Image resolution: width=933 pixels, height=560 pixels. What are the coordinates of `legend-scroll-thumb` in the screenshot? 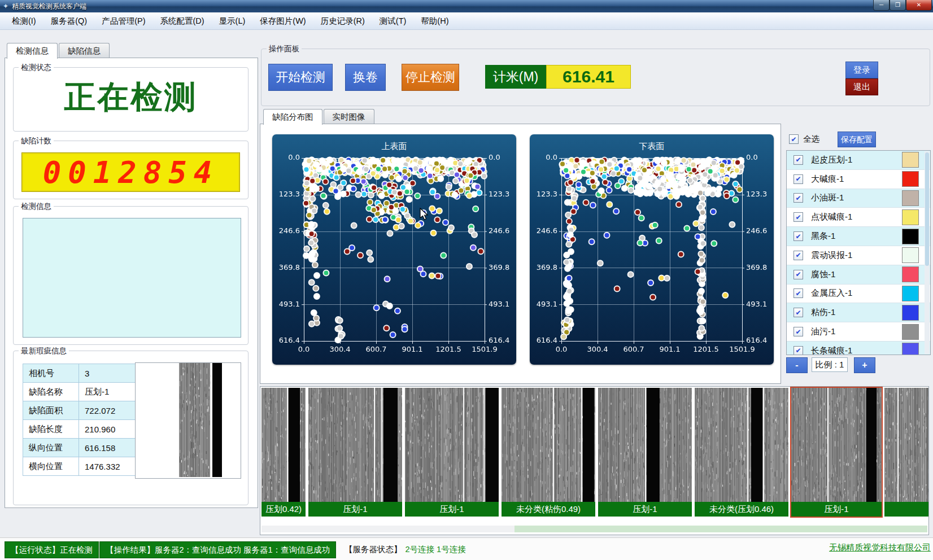 It's located at (927, 209).